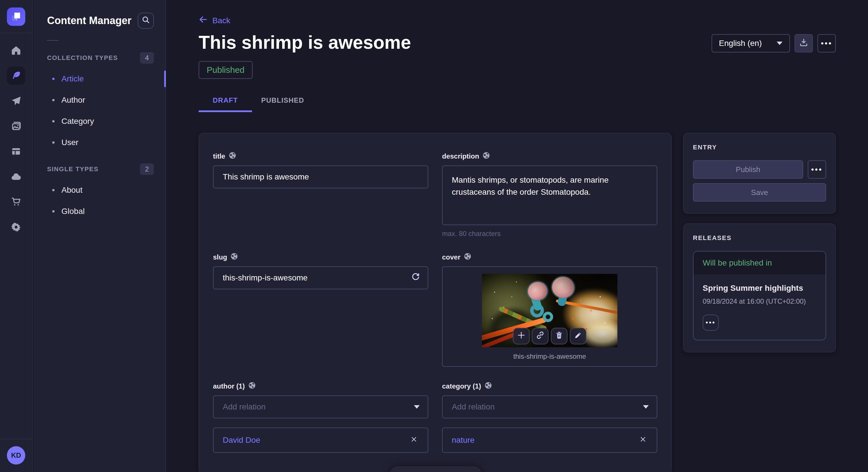 This screenshot has width=868, height=472. I want to click on refresh-icon, so click(416, 278).